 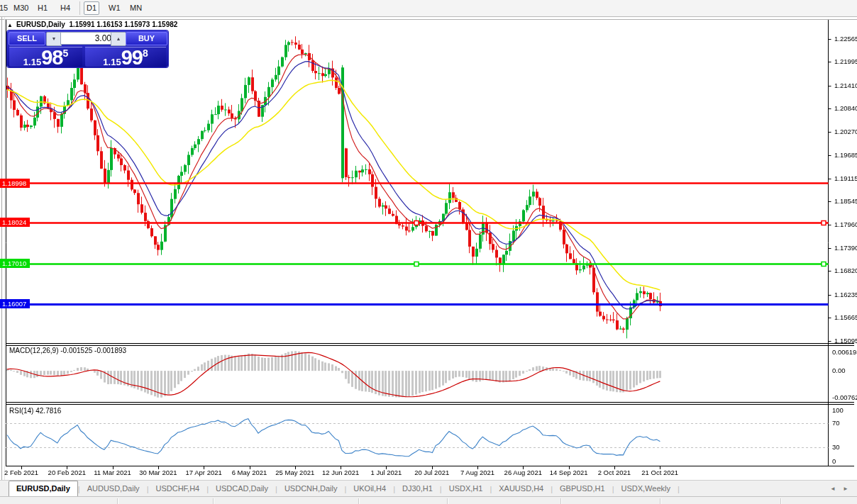 What do you see at coordinates (204, 472) in the screenshot?
I see `date-axis-label: 17 Apr 2021` at bounding box center [204, 472].